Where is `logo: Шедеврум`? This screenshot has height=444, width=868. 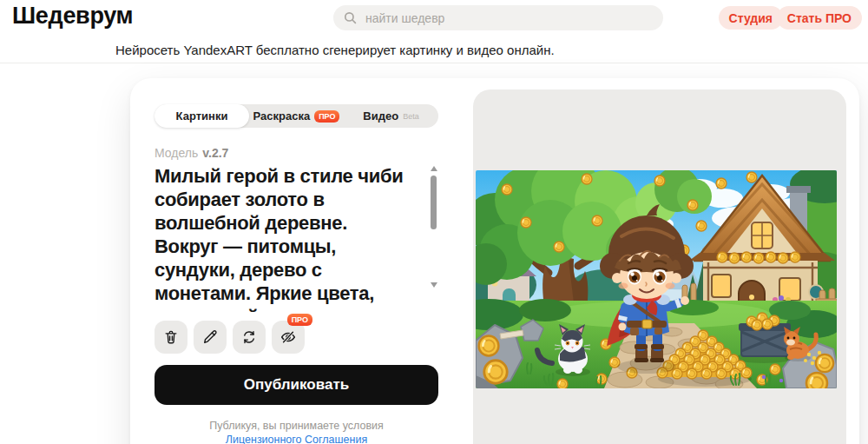 logo: Шедеврум is located at coordinates (73, 16).